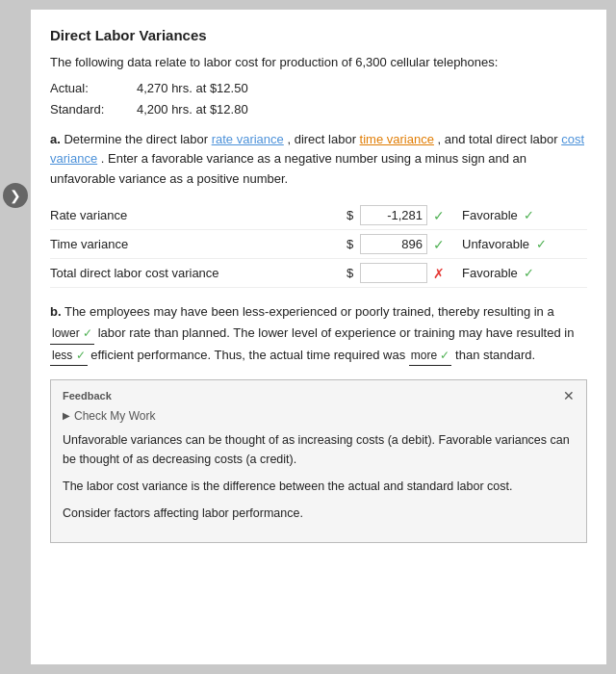  I want to click on table-row: Total direct labor cost variance $ ✗ Fav…, so click(319, 273).